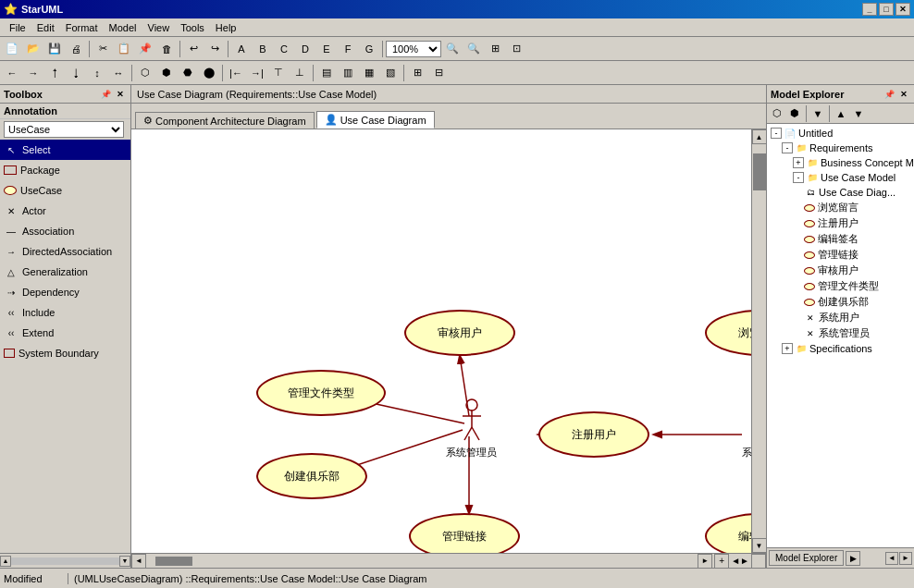 This screenshot has width=914, height=588. What do you see at coordinates (284, 49) in the screenshot?
I see `tb-btn-c: C` at bounding box center [284, 49].